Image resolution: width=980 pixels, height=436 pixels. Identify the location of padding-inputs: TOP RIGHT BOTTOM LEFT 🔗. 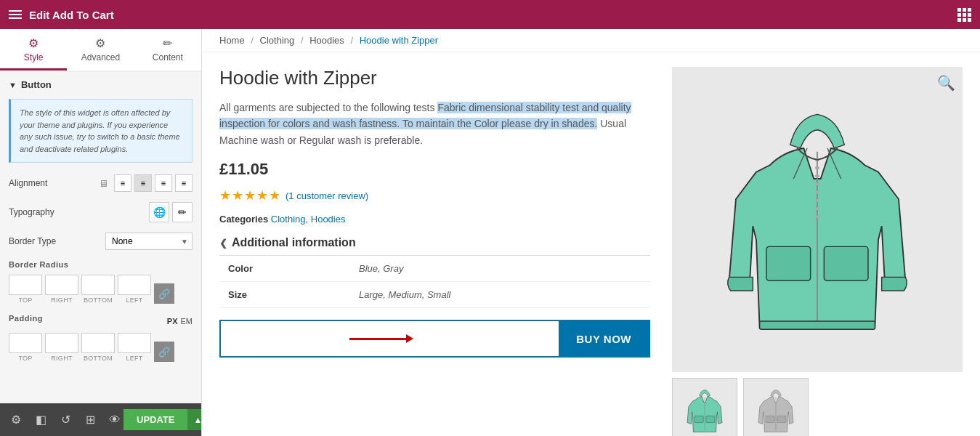
(100, 347).